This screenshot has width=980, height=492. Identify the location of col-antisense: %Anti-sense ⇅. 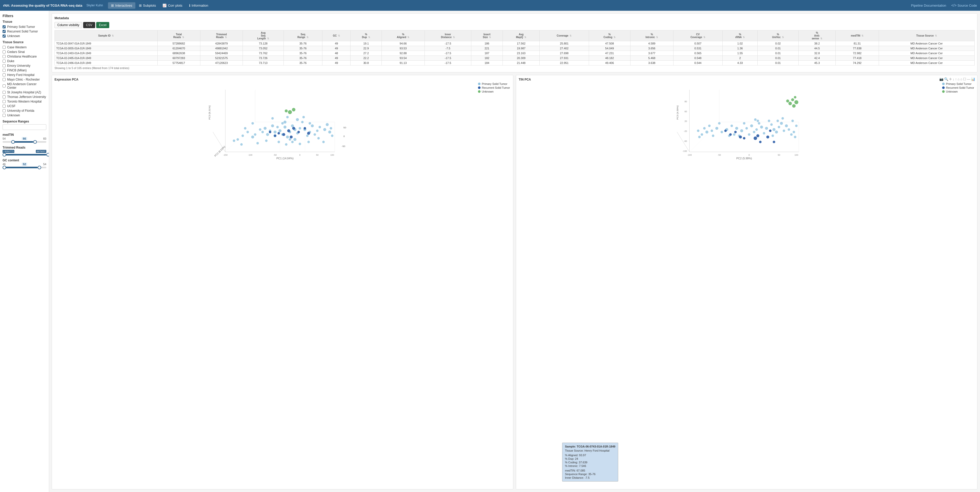
(817, 36).